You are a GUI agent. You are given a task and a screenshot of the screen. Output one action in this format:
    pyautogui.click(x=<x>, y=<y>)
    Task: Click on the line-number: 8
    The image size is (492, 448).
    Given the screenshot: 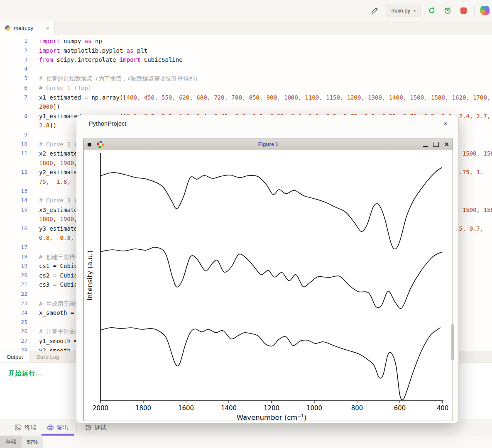 What is the action you would take?
    pyautogui.click(x=20, y=116)
    